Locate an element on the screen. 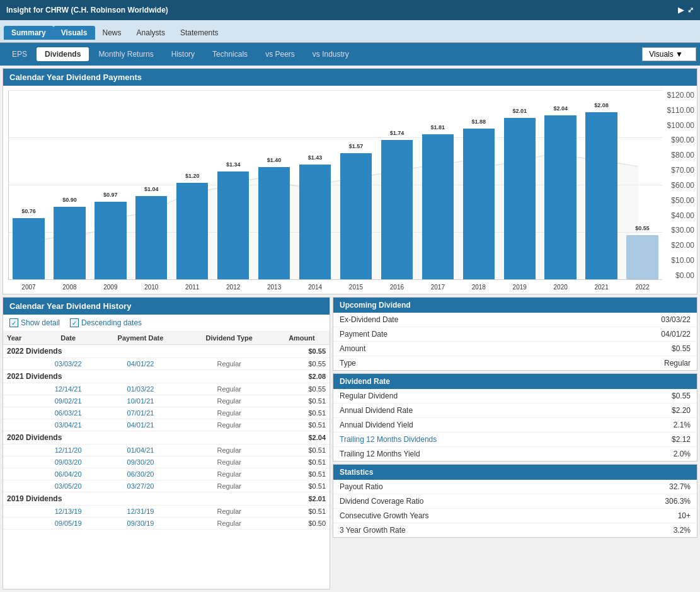 This screenshot has width=700, height=592. bar-year-2022: 2022 is located at coordinates (642, 287).